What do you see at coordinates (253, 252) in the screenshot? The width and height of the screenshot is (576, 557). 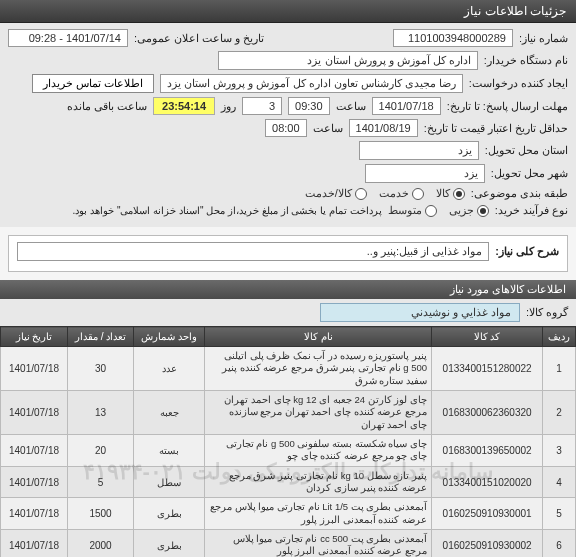 I see `desc-field: مواد غذایی از قبیل:پنیر و..` at bounding box center [253, 252].